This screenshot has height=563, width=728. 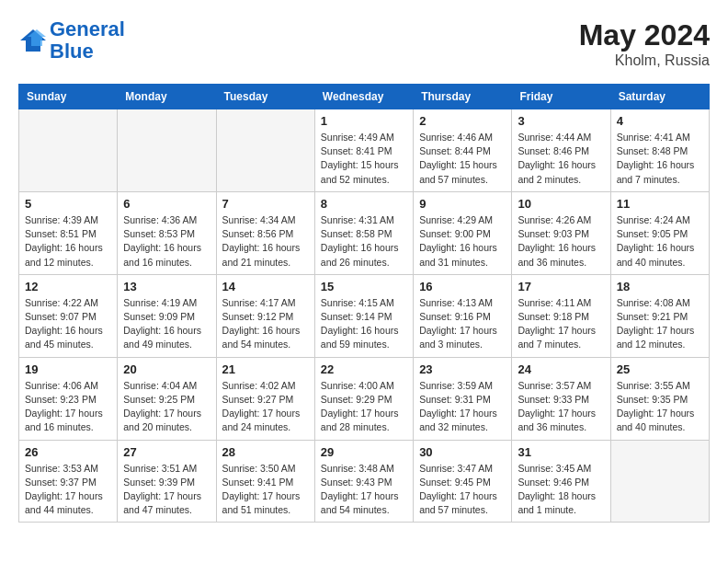 What do you see at coordinates (364, 398) in the screenshot?
I see `calendar-week-row: 19Sunrise: 4:06 AMSunset: 9:23 PMDayligh…` at bounding box center [364, 398].